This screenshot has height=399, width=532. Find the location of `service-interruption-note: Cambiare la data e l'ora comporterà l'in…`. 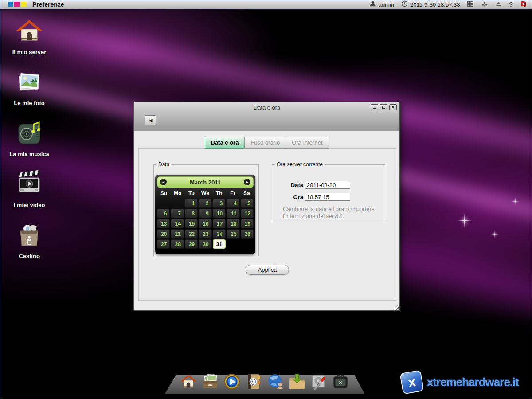

service-interruption-note: Cambiare la data e l'ora comporterà l'in… is located at coordinates (331, 213).